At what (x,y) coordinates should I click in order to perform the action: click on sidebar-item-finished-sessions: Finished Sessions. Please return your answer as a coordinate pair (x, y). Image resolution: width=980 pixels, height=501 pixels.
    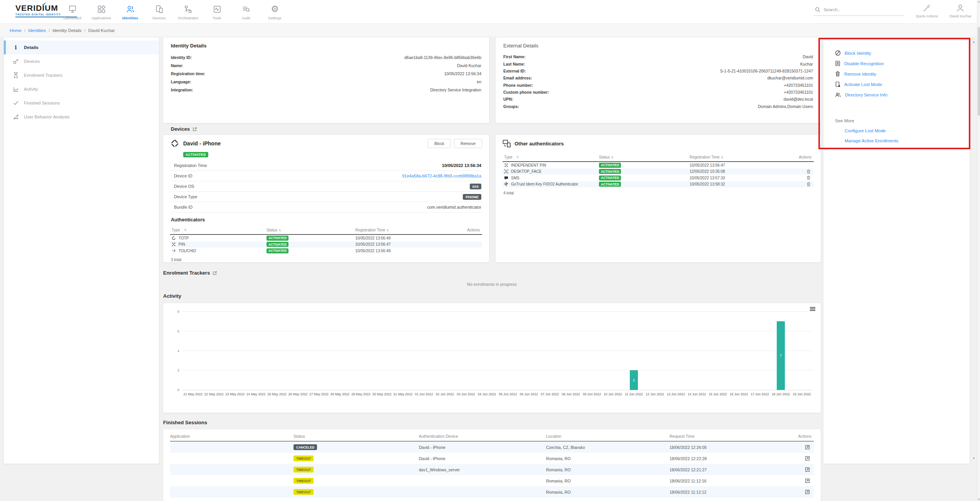
    Looking at the image, I should click on (81, 103).